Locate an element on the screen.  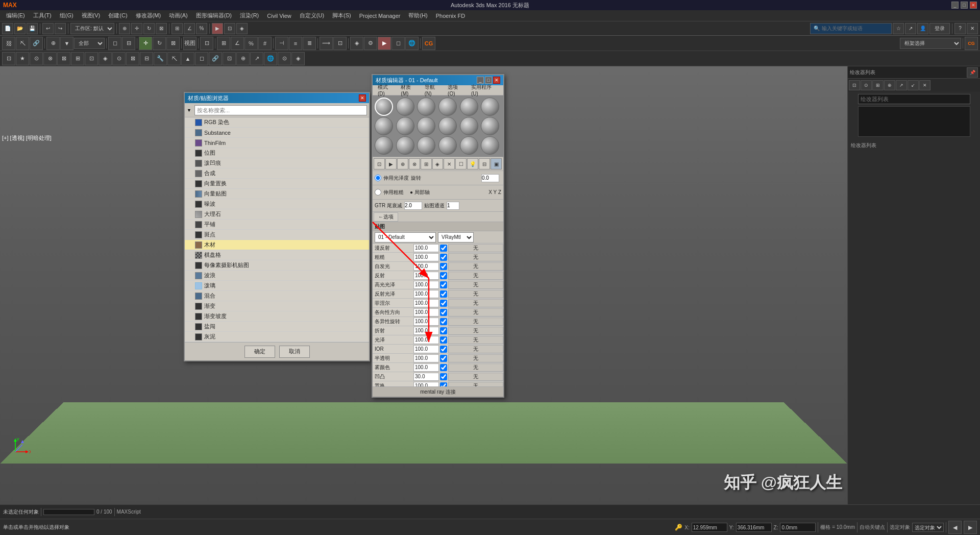
mat-item-10: 平铺 is located at coordinates (277, 225).